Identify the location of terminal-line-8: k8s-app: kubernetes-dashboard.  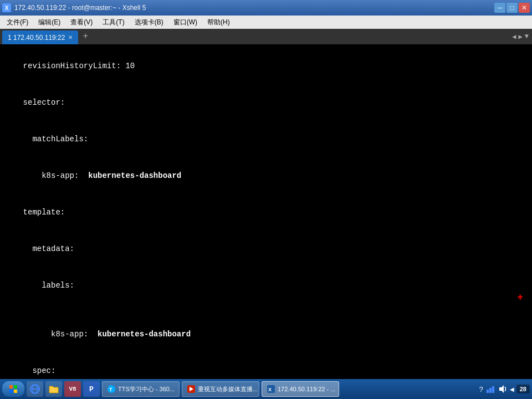
(266, 334).